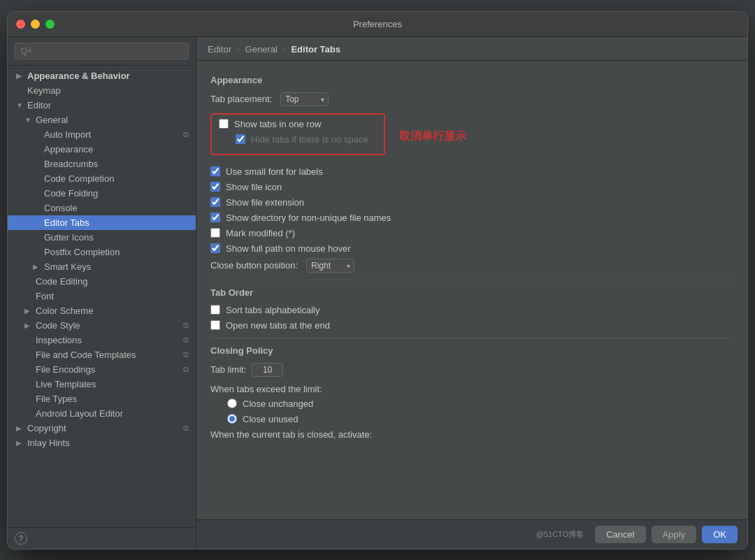 The height and width of the screenshot is (560, 755). Describe the element at coordinates (305, 99) in the screenshot. I see `tab-placement-select: Top Bottom Left Right None` at that location.